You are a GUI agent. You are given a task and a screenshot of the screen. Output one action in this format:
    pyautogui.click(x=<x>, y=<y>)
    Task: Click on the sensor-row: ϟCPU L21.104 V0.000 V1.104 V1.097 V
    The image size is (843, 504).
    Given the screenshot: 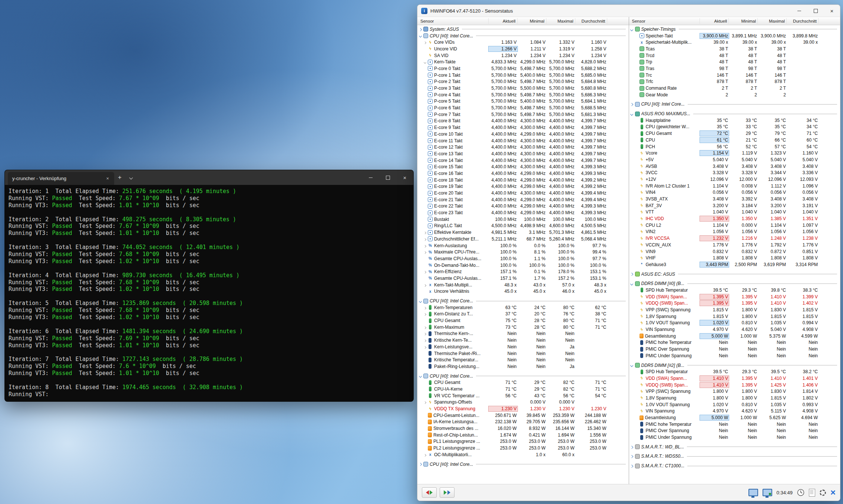 What is the action you would take?
    pyautogui.click(x=735, y=225)
    